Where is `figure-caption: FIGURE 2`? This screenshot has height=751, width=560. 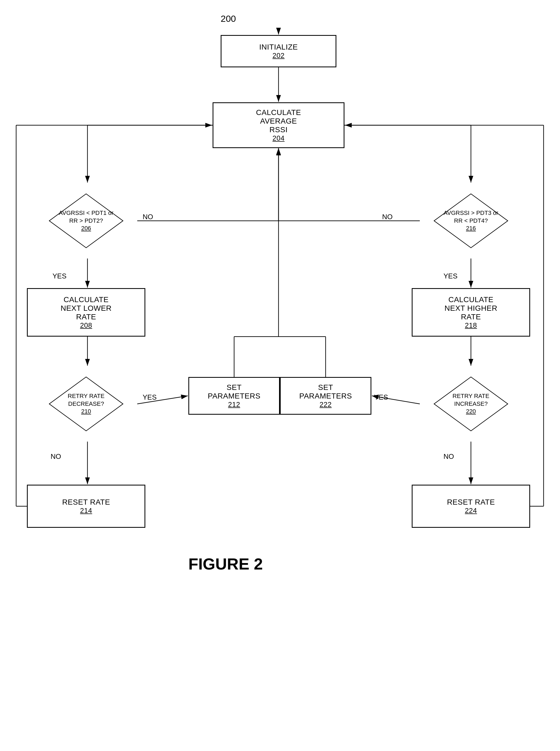 figure-caption: FIGURE 2 is located at coordinates (226, 564).